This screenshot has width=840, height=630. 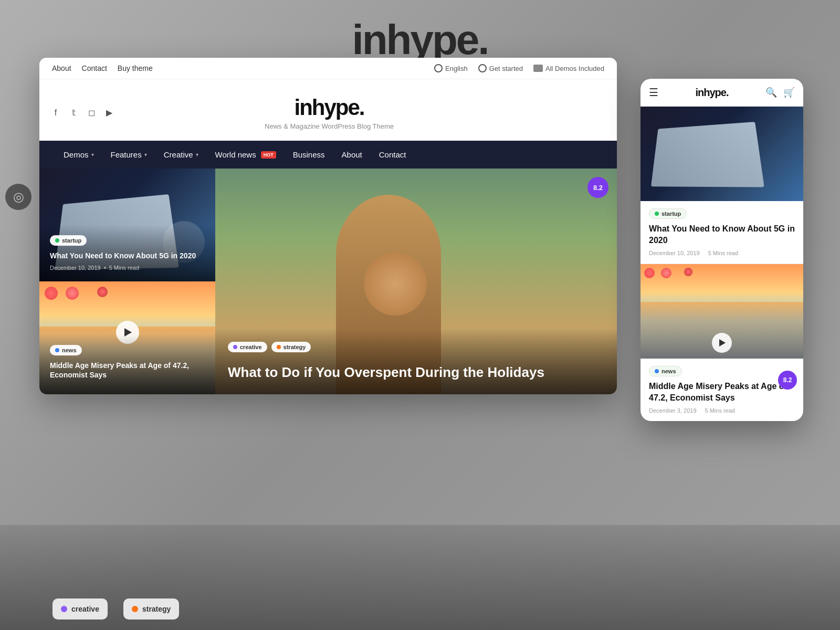 I want to click on nav-about: About, so click(x=352, y=154).